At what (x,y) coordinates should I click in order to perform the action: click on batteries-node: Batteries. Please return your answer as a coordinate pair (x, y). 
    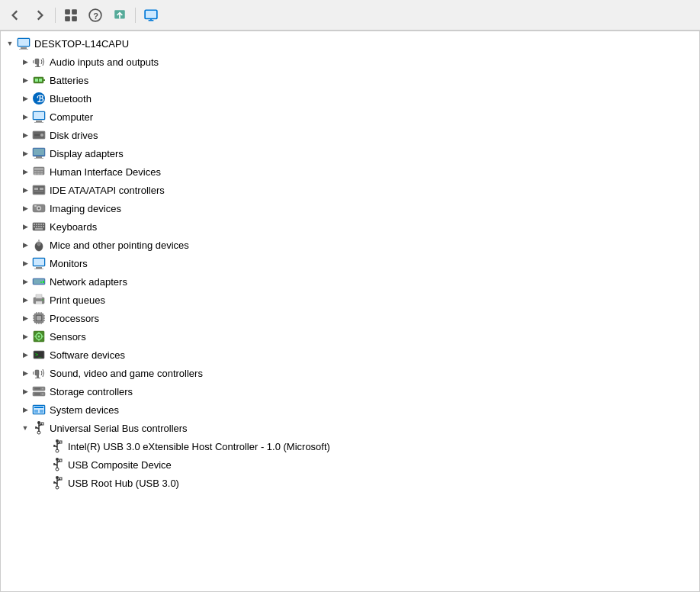
    Looking at the image, I should click on (350, 80).